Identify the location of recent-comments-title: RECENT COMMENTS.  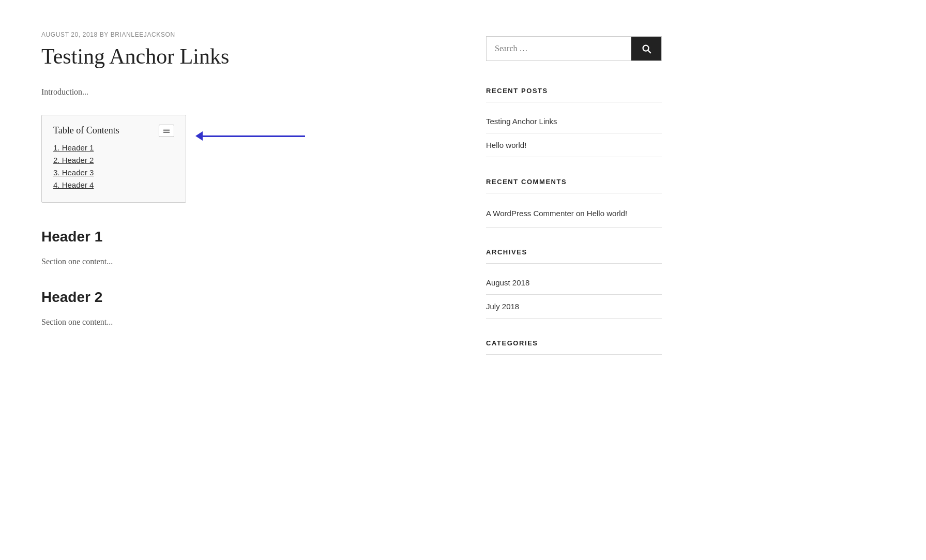
(574, 186).